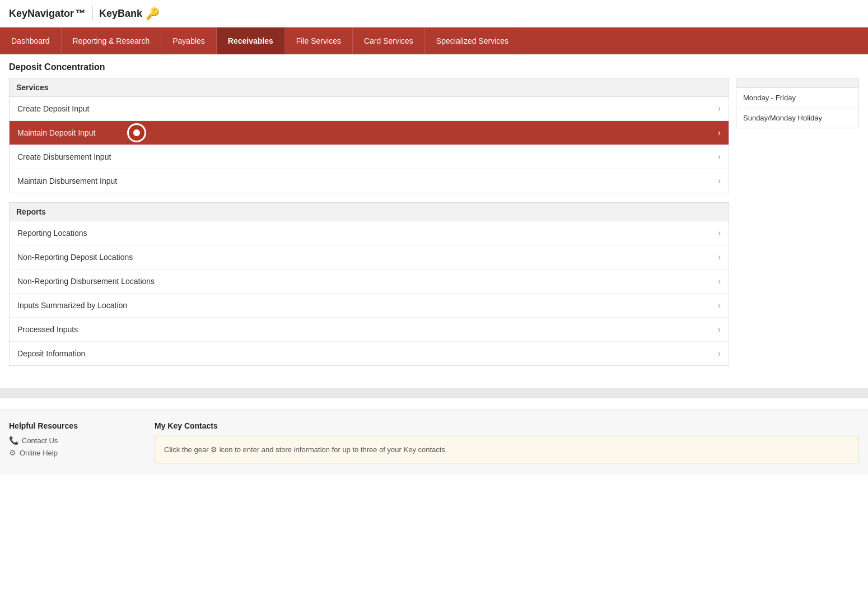 This screenshot has height=609, width=868. Describe the element at coordinates (137, 133) in the screenshot. I see `cursor-indicator` at that location.